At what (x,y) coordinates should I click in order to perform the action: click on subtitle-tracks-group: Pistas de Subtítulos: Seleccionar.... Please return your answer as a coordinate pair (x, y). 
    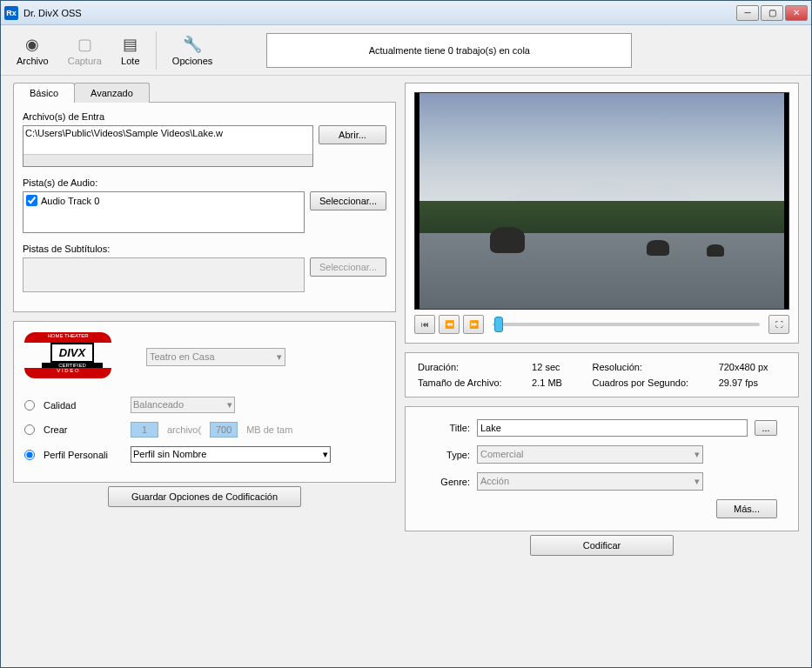
    Looking at the image, I should click on (205, 268).